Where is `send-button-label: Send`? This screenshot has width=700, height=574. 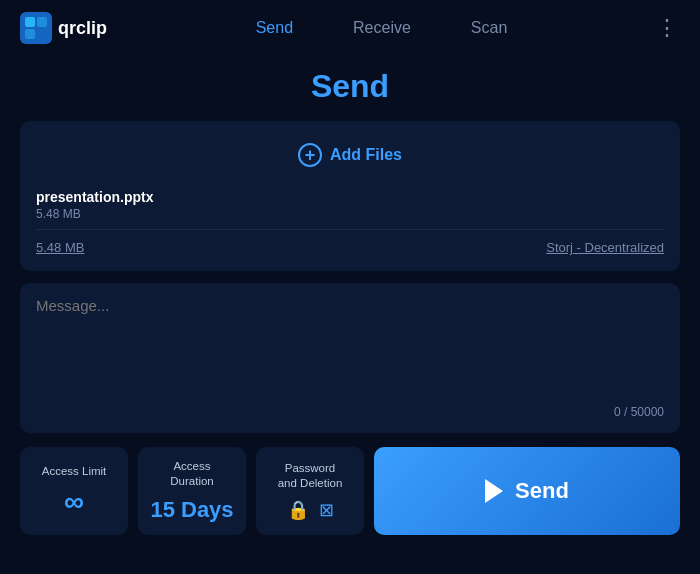
send-button-label: Send is located at coordinates (542, 491).